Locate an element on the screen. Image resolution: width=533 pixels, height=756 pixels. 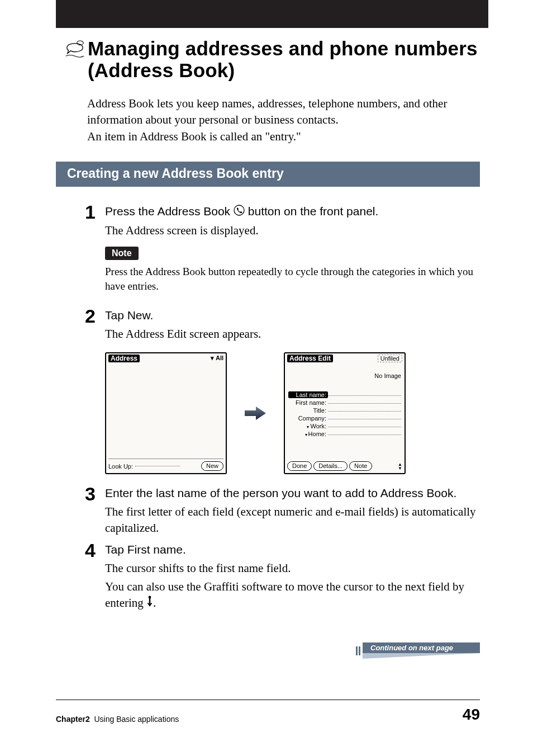
step-2-number: 2 is located at coordinates (95, 394).